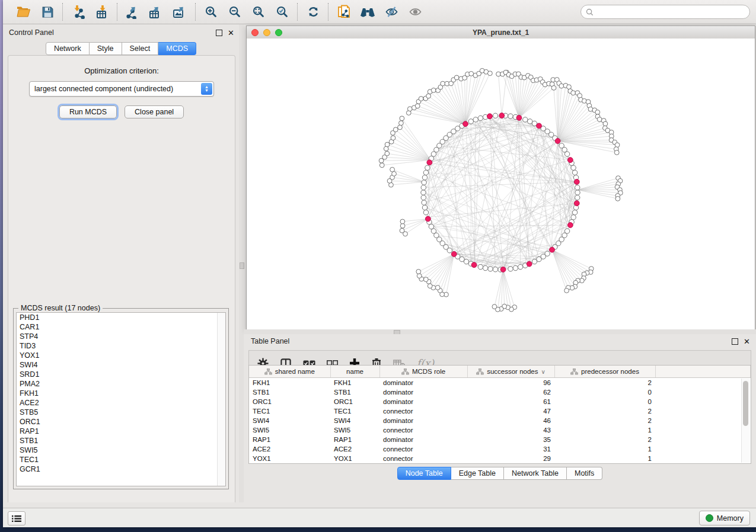 Image resolution: width=756 pixels, height=532 pixels. I want to click on table-row: YOX1YOX1connector291, so click(500, 459).